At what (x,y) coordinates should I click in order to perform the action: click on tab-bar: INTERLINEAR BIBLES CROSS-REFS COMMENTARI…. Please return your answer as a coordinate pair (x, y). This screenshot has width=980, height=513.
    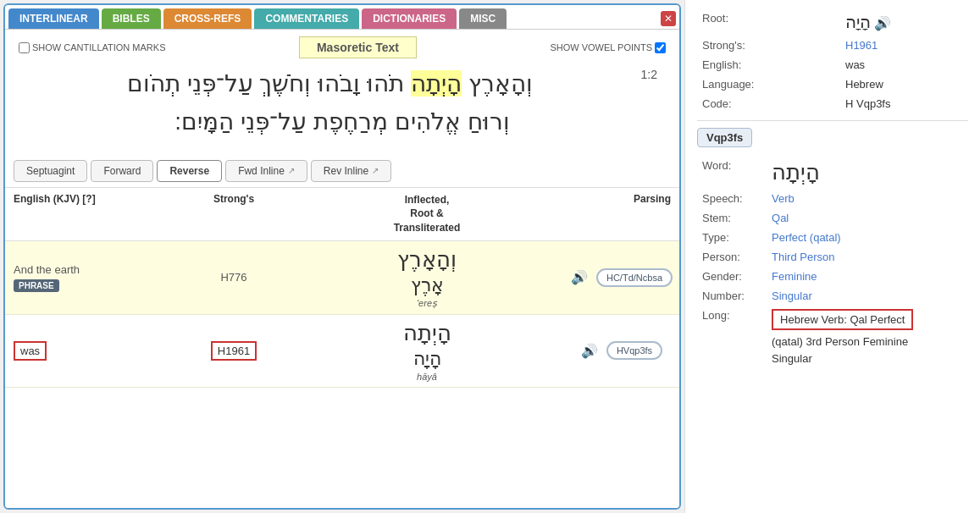
    Looking at the image, I should click on (342, 17).